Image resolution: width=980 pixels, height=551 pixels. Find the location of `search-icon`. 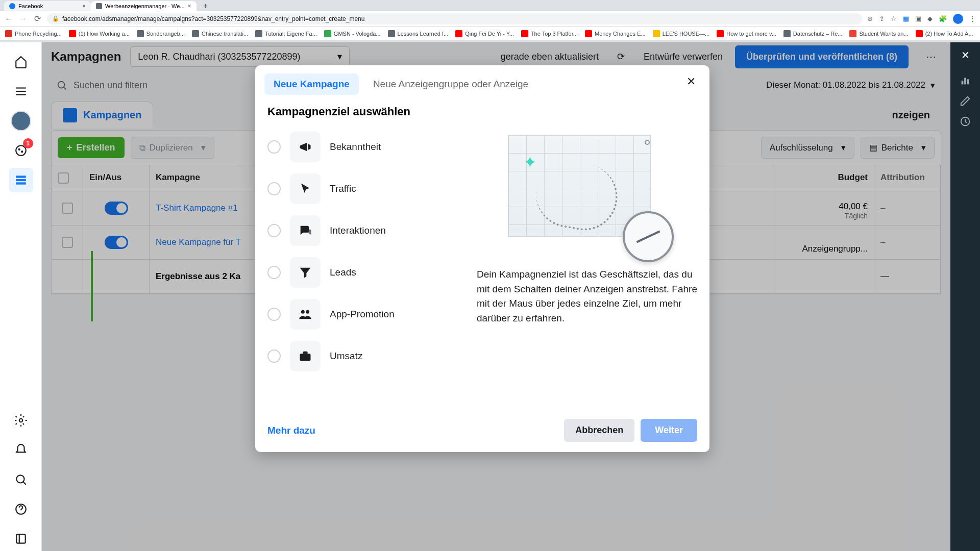

search-icon is located at coordinates (21, 480).